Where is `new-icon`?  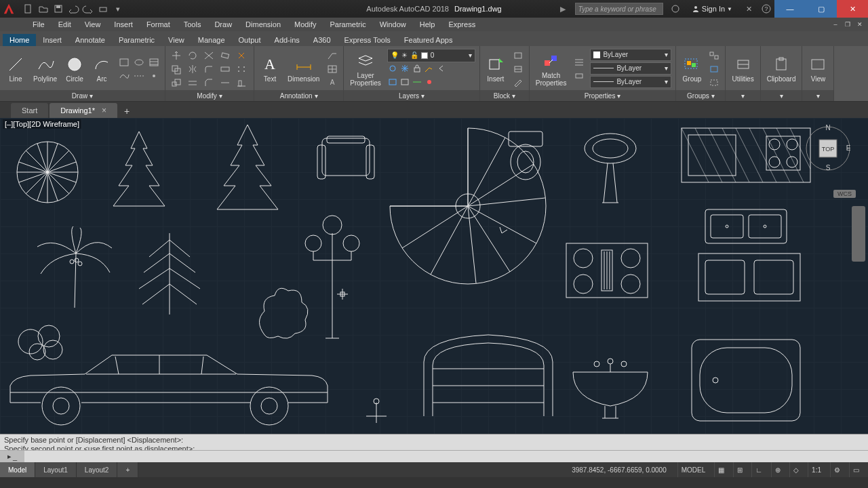 new-icon is located at coordinates (28, 9).